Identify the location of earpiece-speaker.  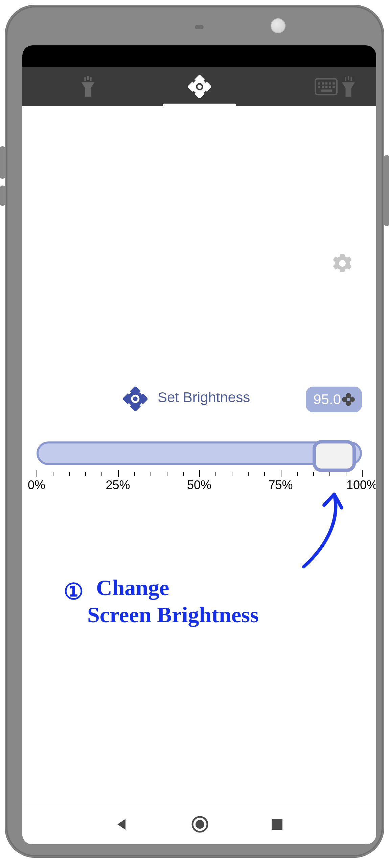
(199, 27).